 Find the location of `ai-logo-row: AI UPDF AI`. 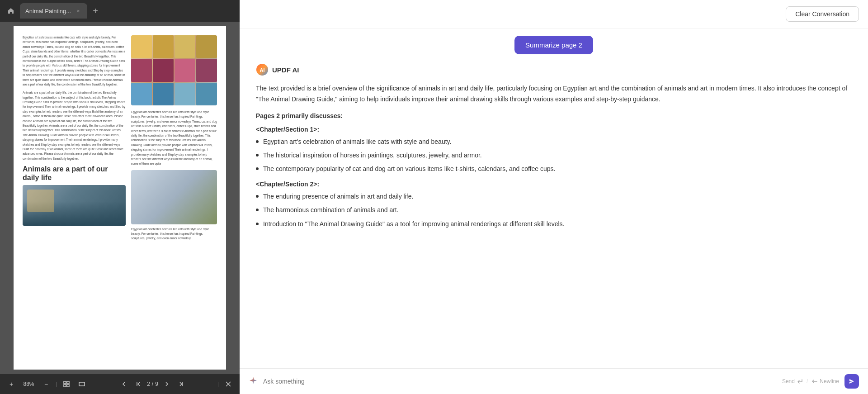

ai-logo-row: AI UPDF AI is located at coordinates (554, 70).